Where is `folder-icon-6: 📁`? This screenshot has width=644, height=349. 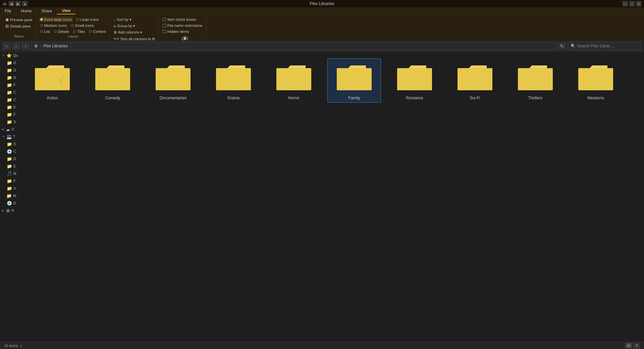 folder-icon-6: 📁 is located at coordinates (9, 100).